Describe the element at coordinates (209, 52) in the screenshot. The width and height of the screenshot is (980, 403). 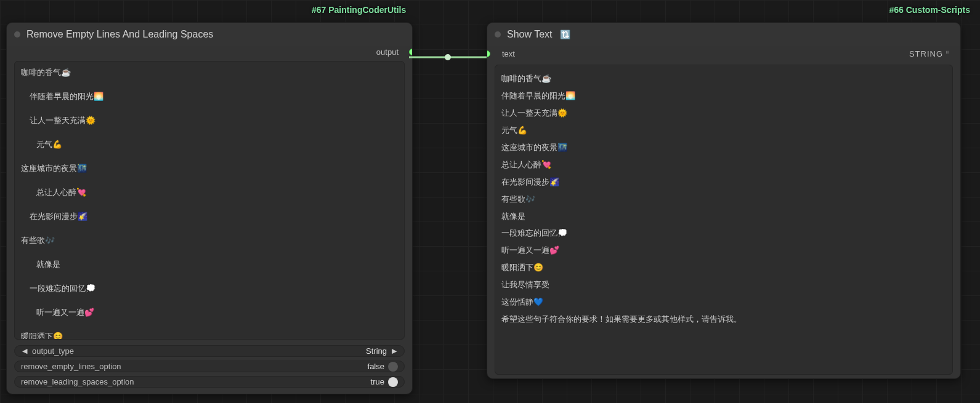
I see `output-port-row: output` at that location.